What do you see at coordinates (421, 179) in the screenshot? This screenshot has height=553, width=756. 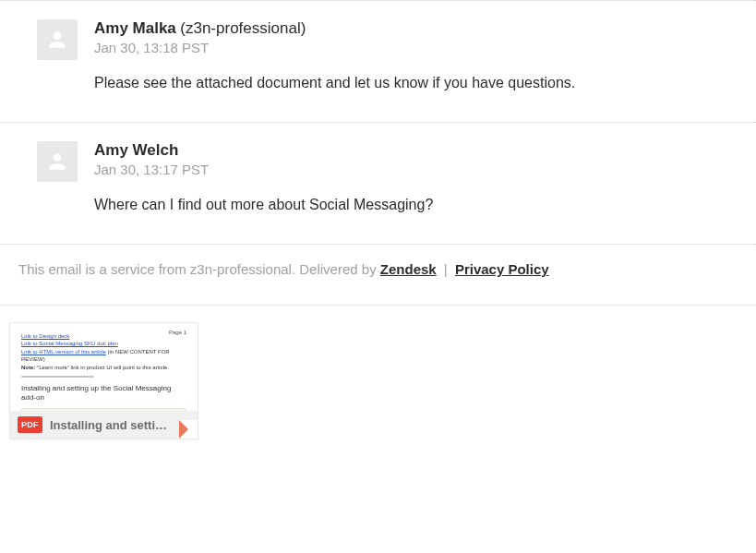 I see `message-content: Amy Welch Jan 30, 13:17 PST Where can I …` at bounding box center [421, 179].